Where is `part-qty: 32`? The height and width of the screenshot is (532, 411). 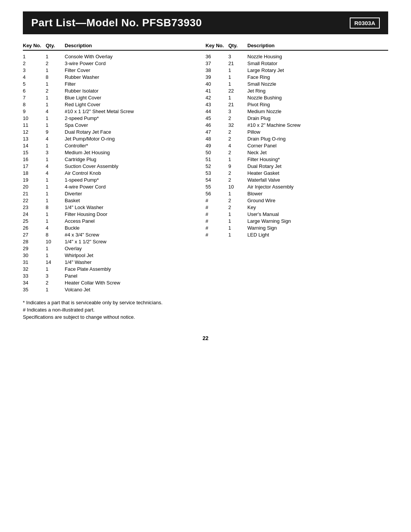
part-qty: 32 is located at coordinates (238, 125).